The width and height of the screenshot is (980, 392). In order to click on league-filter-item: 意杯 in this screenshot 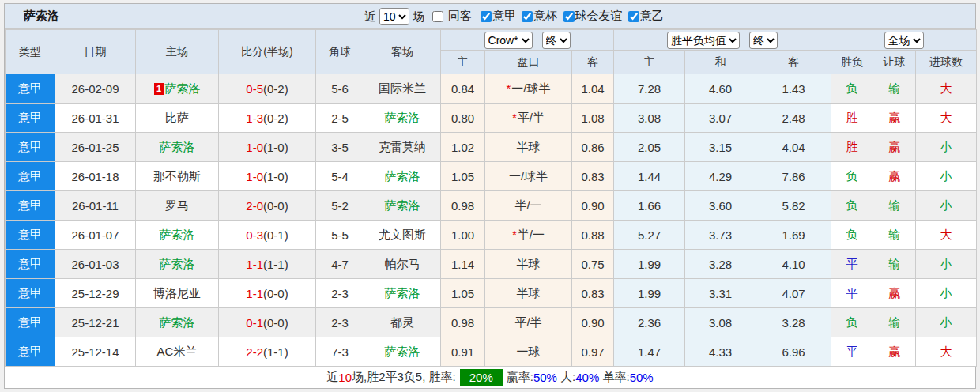, I will do `click(539, 16)`.